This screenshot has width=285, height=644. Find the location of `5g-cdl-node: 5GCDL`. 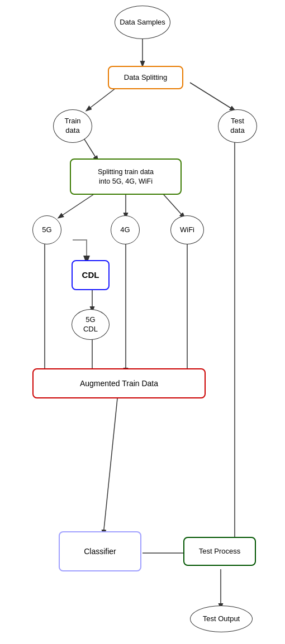

5g-cdl-node: 5GCDL is located at coordinates (91, 325).